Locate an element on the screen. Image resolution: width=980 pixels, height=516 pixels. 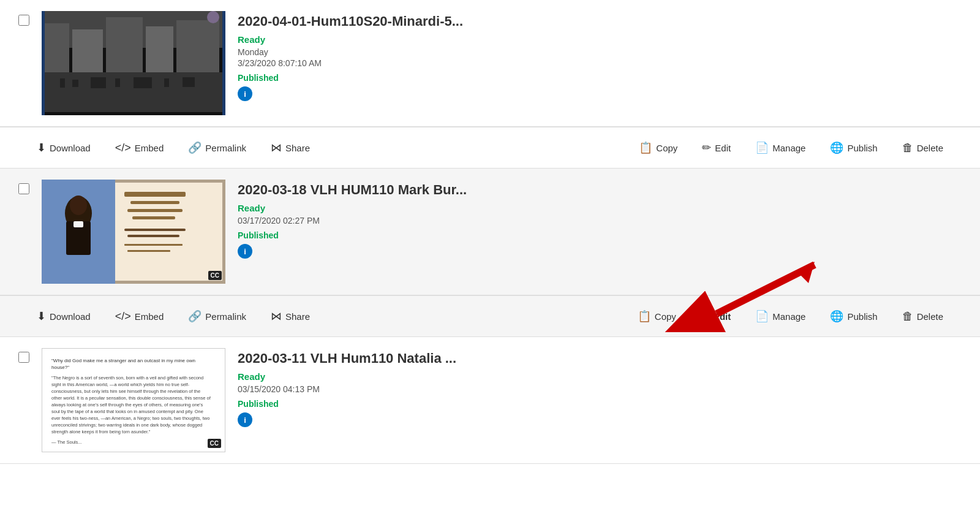
item1-published: Published is located at coordinates (597, 78).